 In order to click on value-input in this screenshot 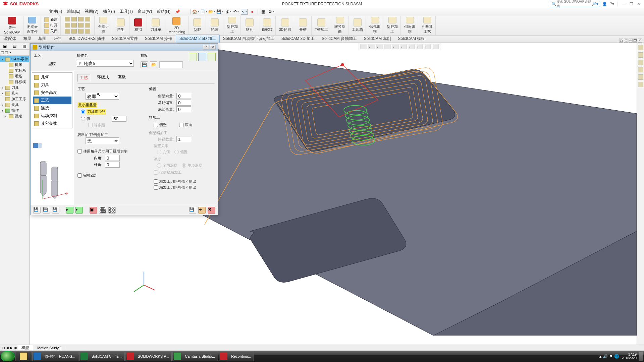, I will do `click(119, 119)`.